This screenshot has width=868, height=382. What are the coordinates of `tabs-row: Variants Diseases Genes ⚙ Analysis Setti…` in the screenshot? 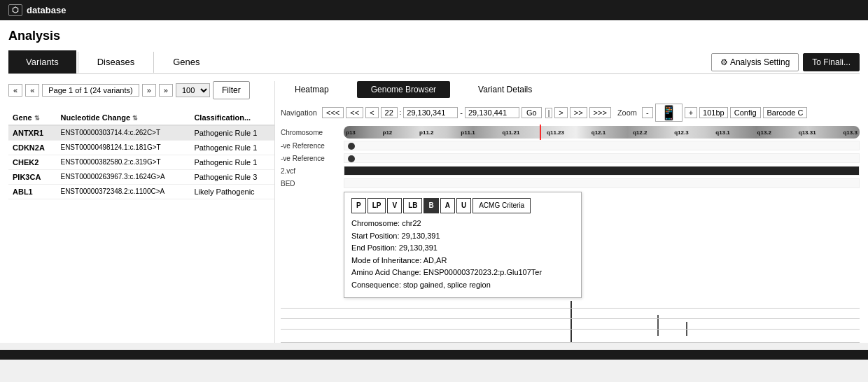 It's located at (434, 62).